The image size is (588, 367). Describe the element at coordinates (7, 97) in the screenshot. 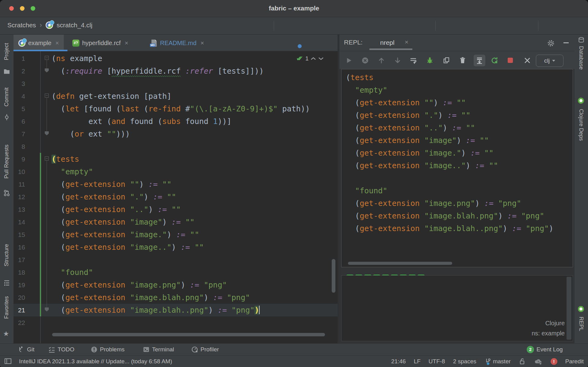

I see `sidebar-item-commit: Commit` at that location.